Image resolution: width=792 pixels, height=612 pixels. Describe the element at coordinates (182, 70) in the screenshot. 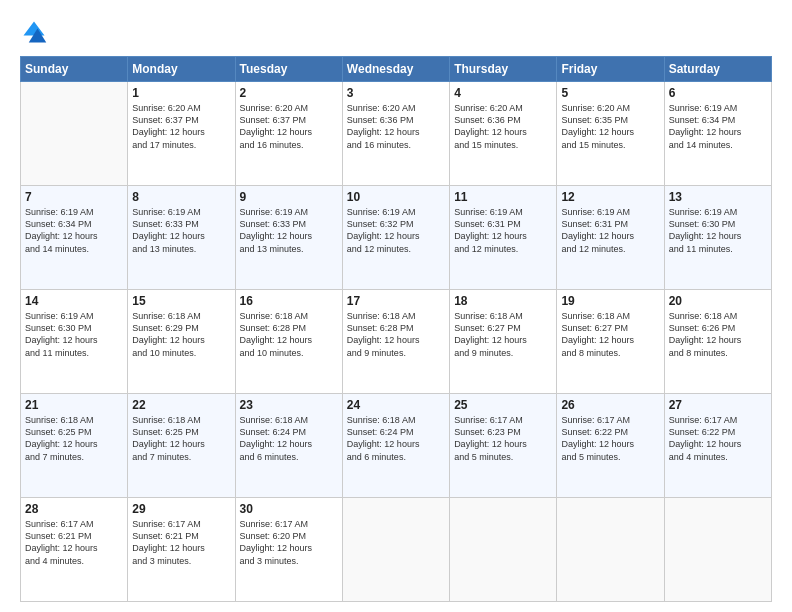

I see `day-header-monday: Monday` at that location.